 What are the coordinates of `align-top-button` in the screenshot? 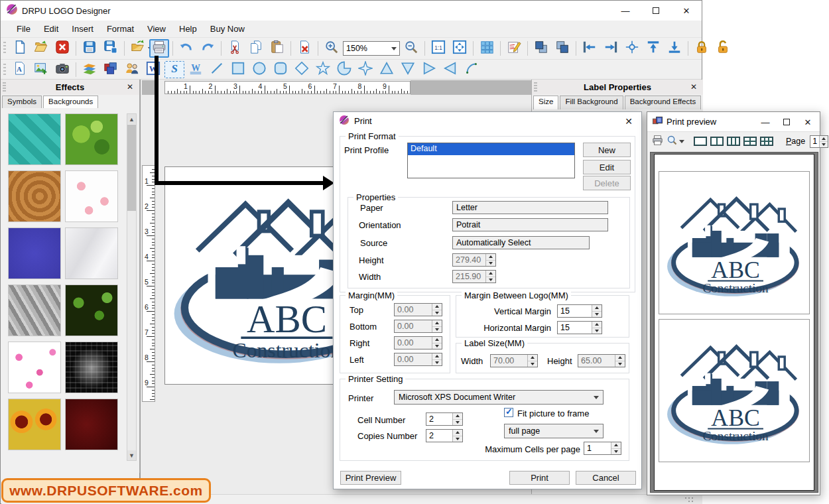 It's located at (653, 48).